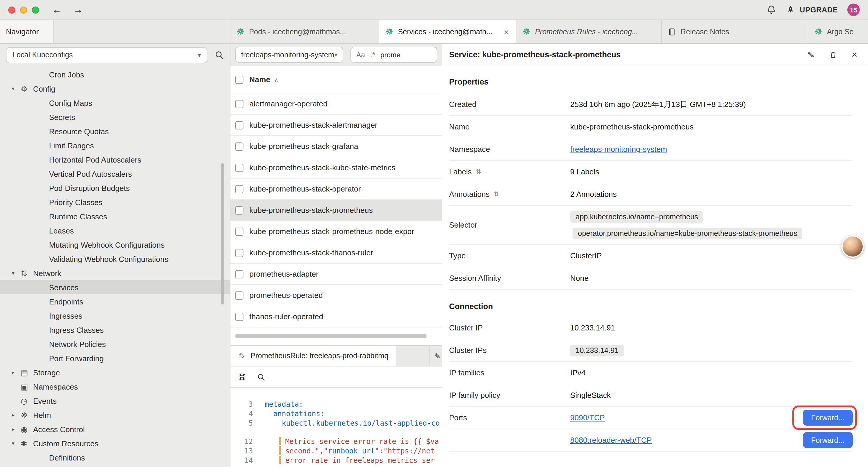 This screenshot has height=467, width=868. What do you see at coordinates (115, 287) in the screenshot?
I see `sidebar-item: Services` at bounding box center [115, 287].